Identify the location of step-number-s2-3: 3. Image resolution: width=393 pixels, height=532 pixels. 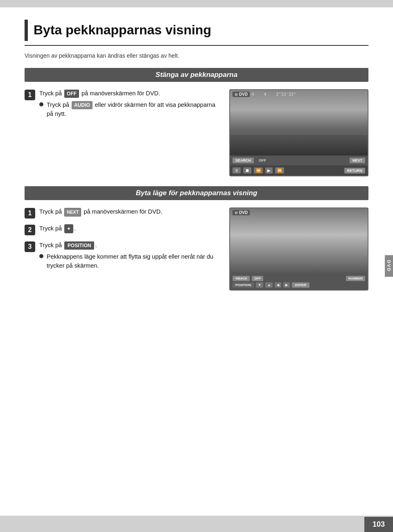
(30, 247).